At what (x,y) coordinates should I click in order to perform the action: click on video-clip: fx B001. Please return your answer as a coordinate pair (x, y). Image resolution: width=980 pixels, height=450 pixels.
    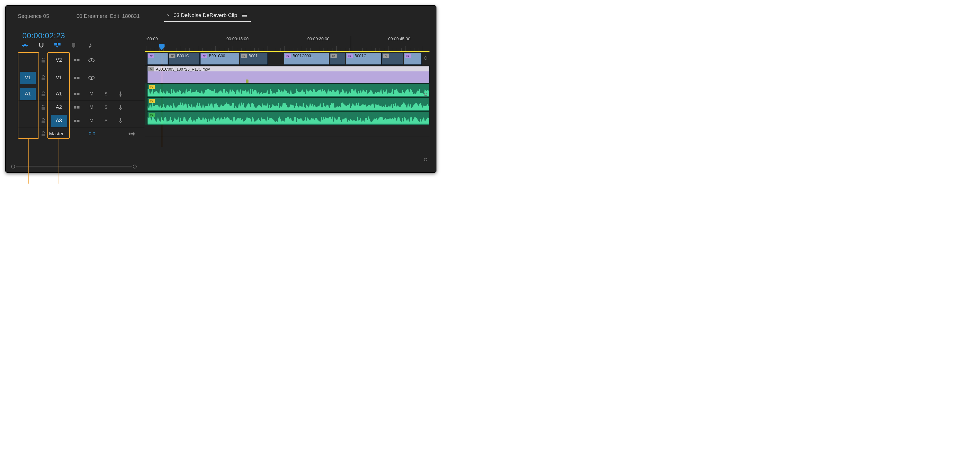
    Looking at the image, I should click on (254, 59).